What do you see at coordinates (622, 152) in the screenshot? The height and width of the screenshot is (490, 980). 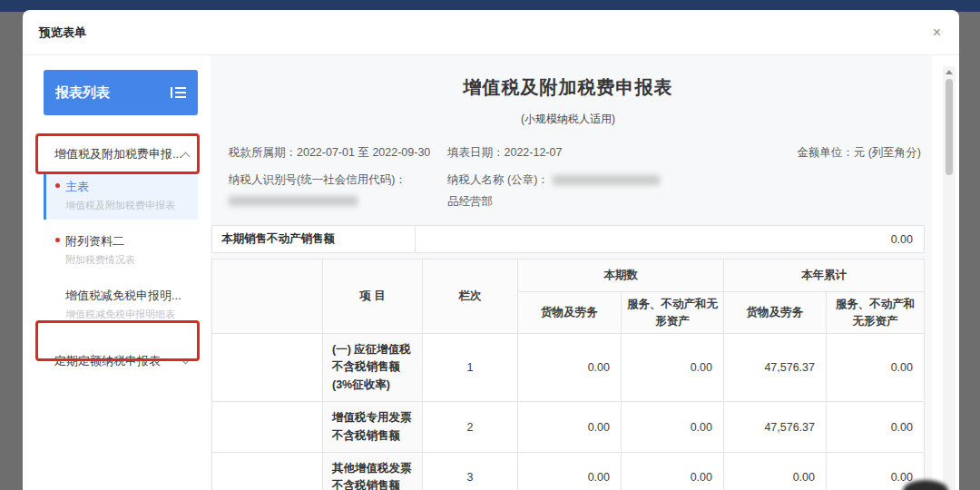 I see `fill-date: 填表日期：2022-12-07` at bounding box center [622, 152].